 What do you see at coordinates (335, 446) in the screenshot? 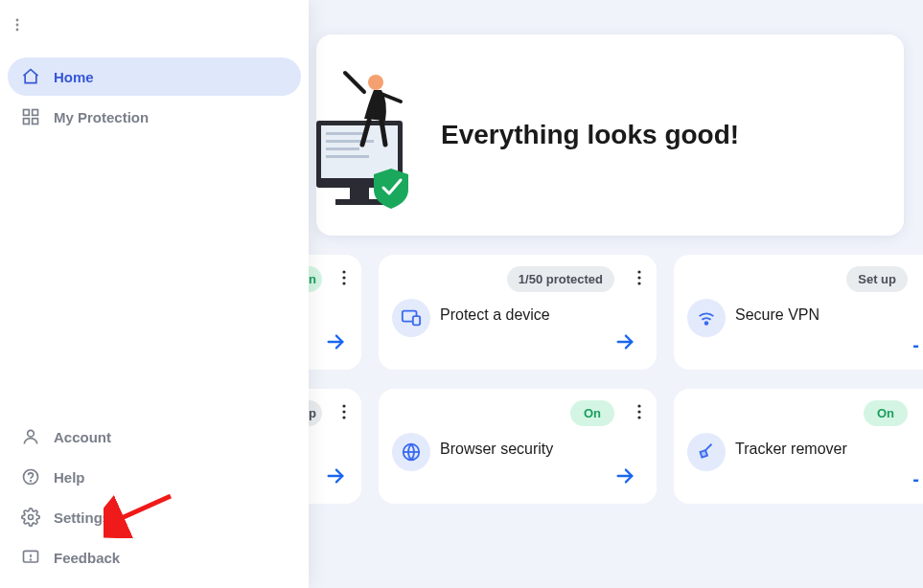
I see `card-partial-firewall: p` at bounding box center [335, 446].